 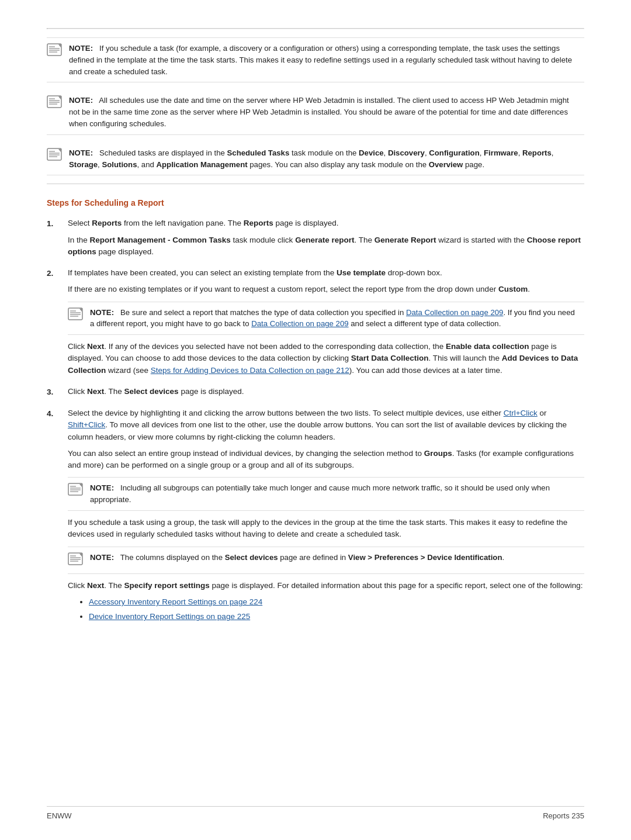 I want to click on step-2-para-1: If templates have been created, you can …, so click(x=326, y=273).